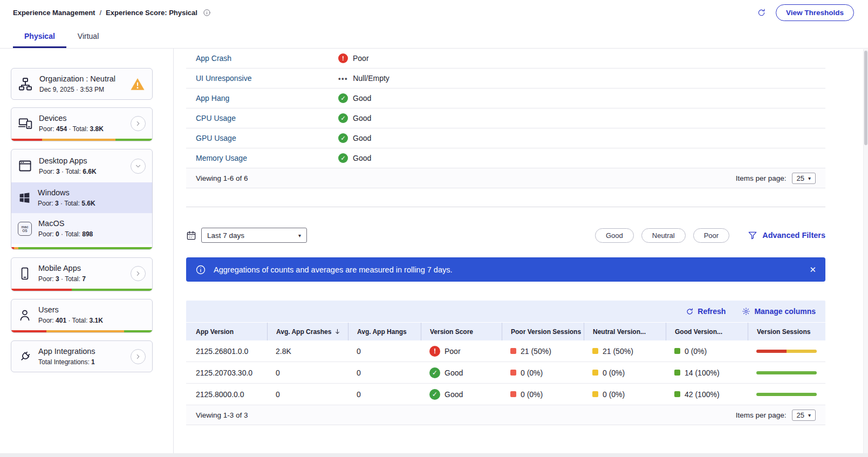  What do you see at coordinates (92, 234) in the screenshot?
I see `macos-stats: Poor: 0 · Total: 898` at bounding box center [92, 234].